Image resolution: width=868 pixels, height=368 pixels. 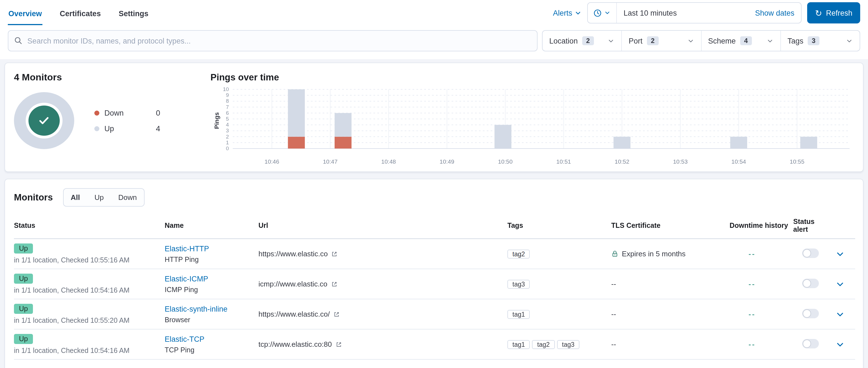 I want to click on show-dates-button: Show dates, so click(x=778, y=13).